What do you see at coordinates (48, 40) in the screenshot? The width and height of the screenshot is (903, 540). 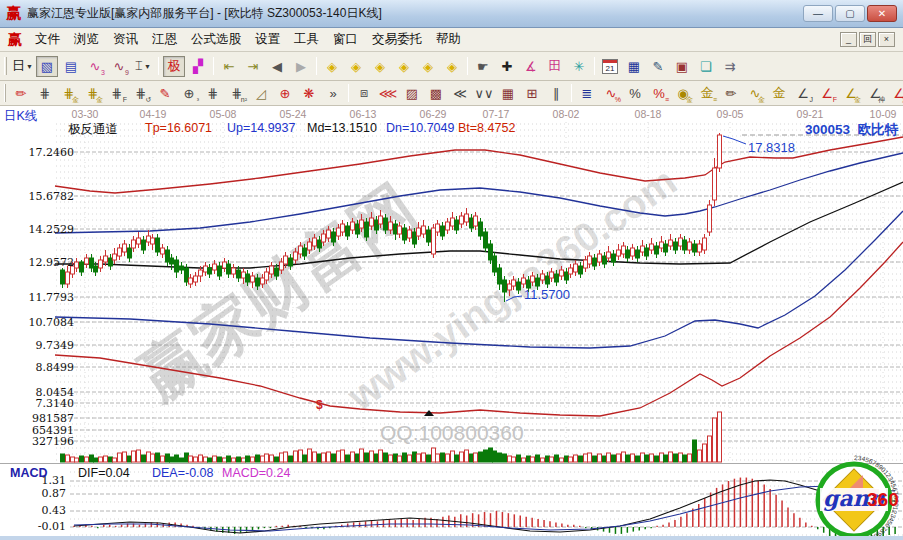 I see `menu-item-file: 文件` at bounding box center [48, 40].